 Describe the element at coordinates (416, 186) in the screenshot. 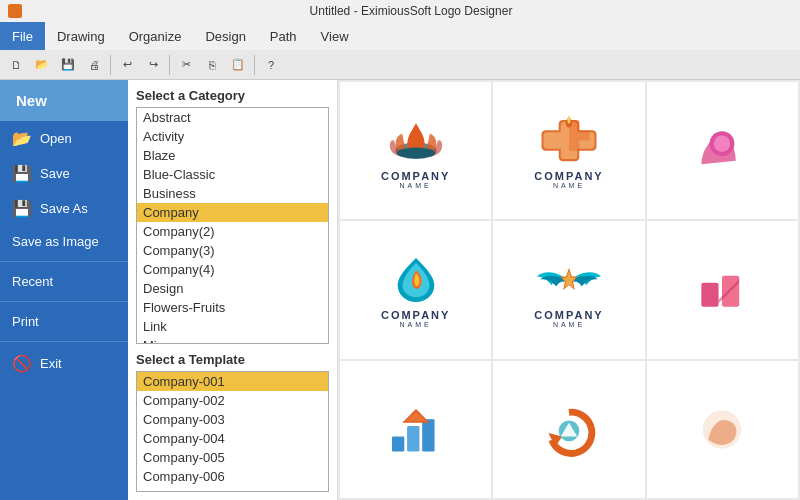

I see `company-sub-1: NAME` at that location.